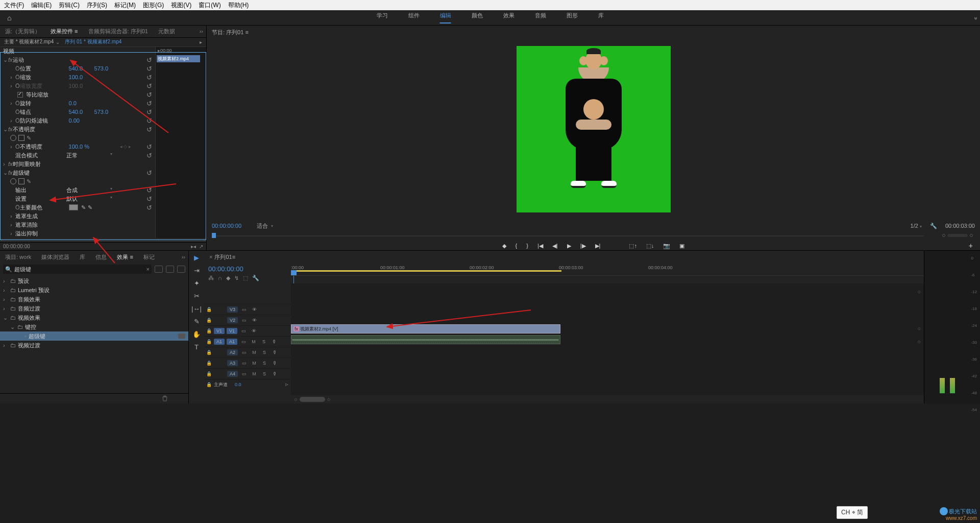  Describe the element at coordinates (256, 278) in the screenshot. I see `wrench-icon: 🔧` at that location.